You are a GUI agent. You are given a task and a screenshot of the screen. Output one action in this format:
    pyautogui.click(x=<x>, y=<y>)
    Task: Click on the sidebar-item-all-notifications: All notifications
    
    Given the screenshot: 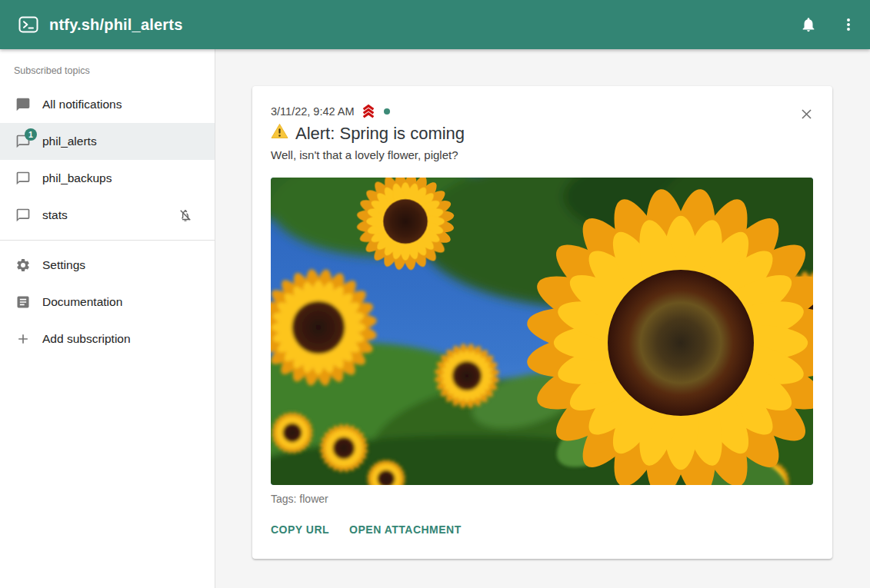 What is the action you would take?
    pyautogui.click(x=108, y=105)
    